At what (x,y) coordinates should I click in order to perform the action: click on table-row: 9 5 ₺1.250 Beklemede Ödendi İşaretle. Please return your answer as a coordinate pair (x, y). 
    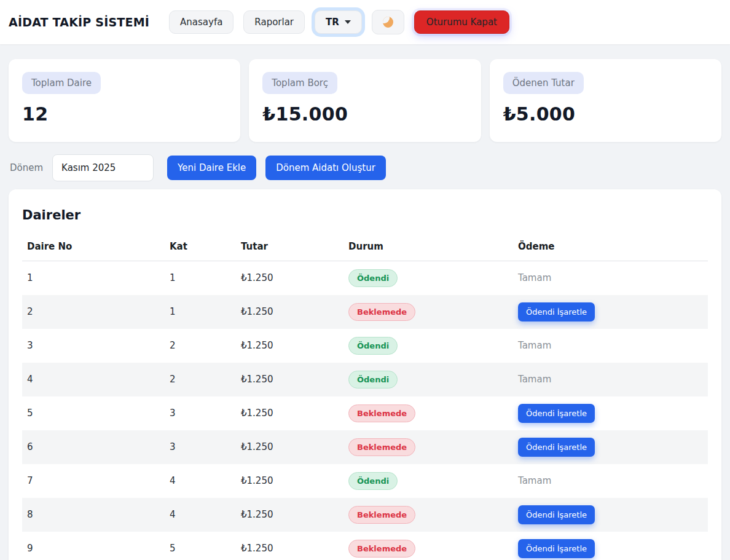
    Looking at the image, I should click on (365, 546).